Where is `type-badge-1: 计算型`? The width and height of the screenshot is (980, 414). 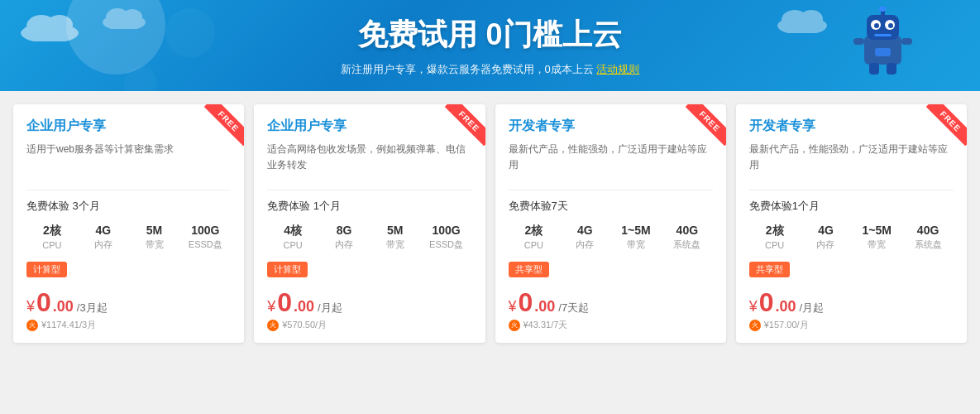 type-badge-1: 计算型 is located at coordinates (46, 270).